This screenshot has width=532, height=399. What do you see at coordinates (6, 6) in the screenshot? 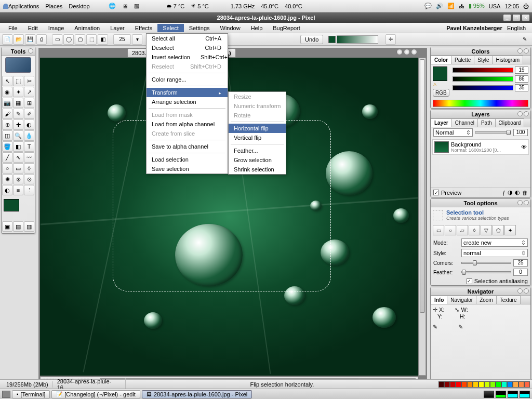
I see `gnome-foot-icon` at bounding box center [6, 6].